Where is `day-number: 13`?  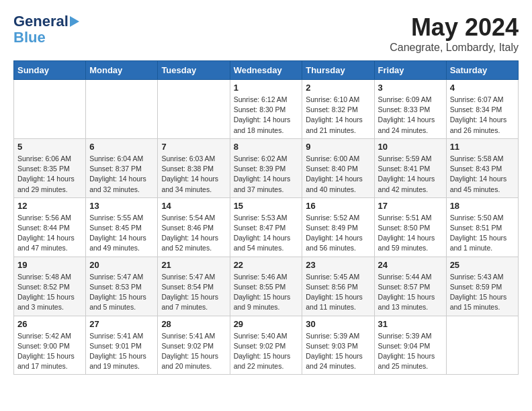
day-number: 13 is located at coordinates (122, 205).